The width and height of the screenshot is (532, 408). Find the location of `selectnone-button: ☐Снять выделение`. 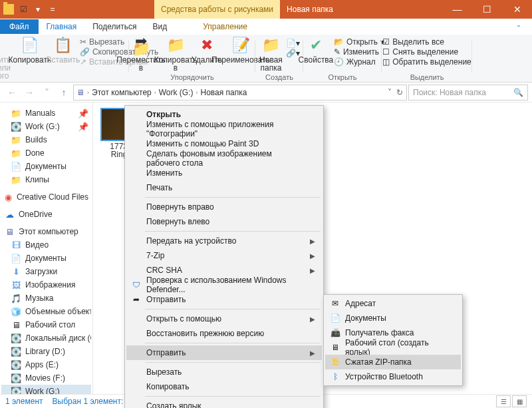

selectnone-button: ☐Снять выделение is located at coordinates (427, 52).